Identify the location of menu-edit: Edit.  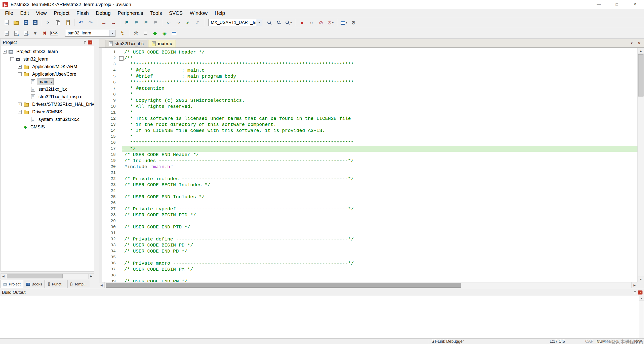
(24, 13).